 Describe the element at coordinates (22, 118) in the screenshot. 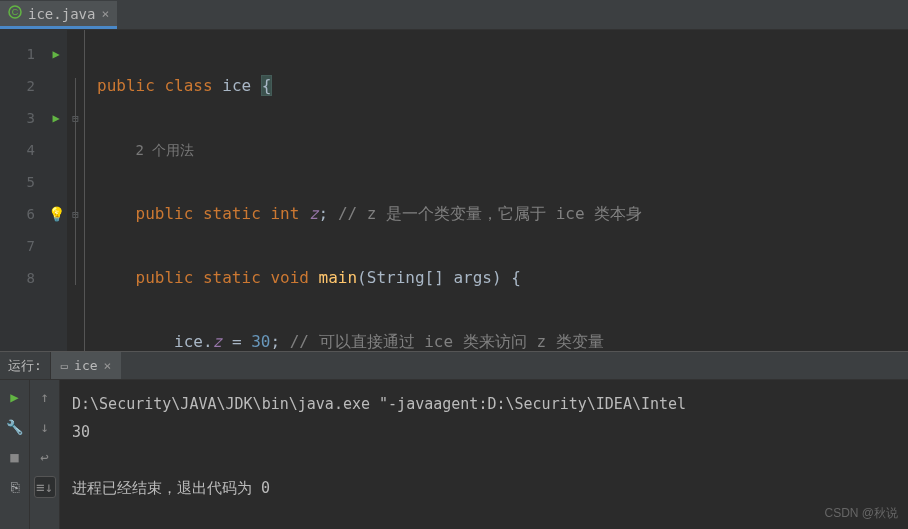

I see `line-number: 3` at that location.